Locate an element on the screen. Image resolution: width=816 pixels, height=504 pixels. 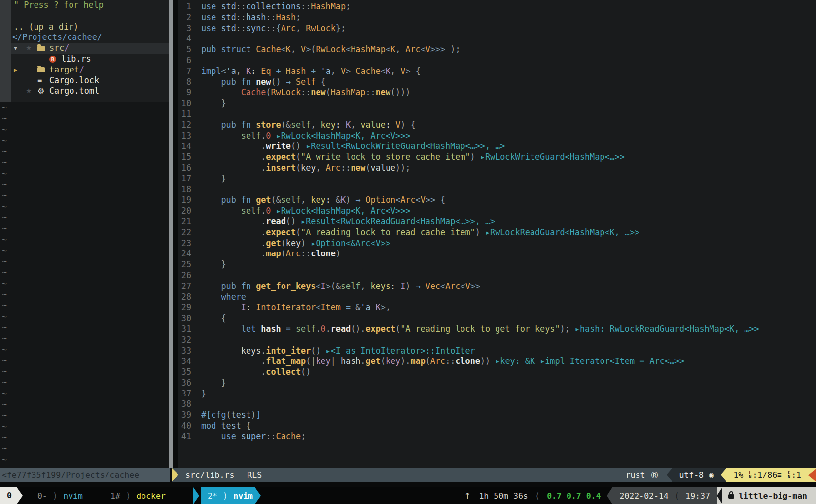
tree-scrollbar is located at coordinates (171, 234).